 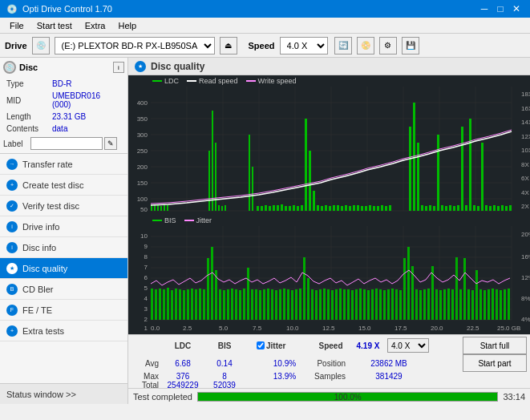 I want to click on sidebar-item-verify-test-disc: ✓ Verify test disc, so click(x=64, y=206).